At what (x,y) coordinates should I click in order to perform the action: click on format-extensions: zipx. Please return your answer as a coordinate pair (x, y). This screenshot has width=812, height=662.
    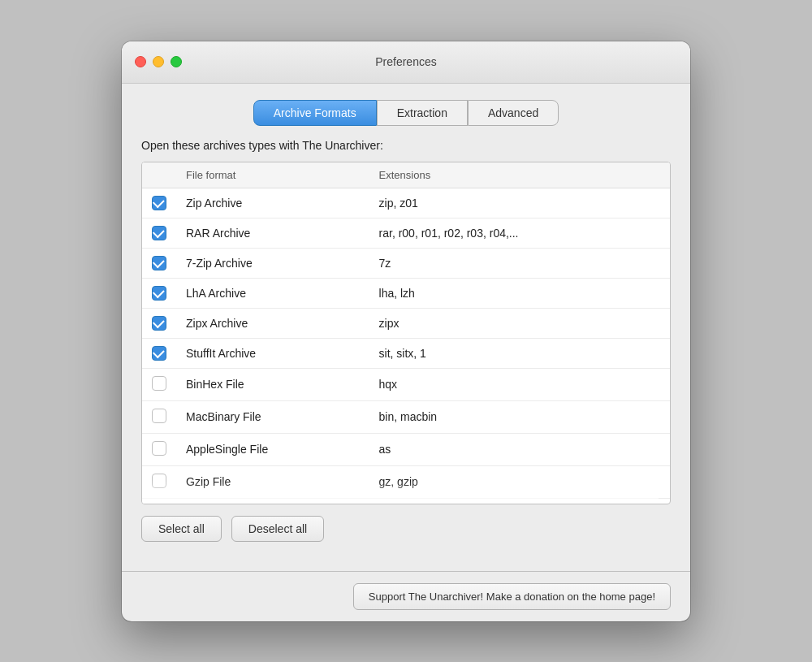
    Looking at the image, I should click on (520, 323).